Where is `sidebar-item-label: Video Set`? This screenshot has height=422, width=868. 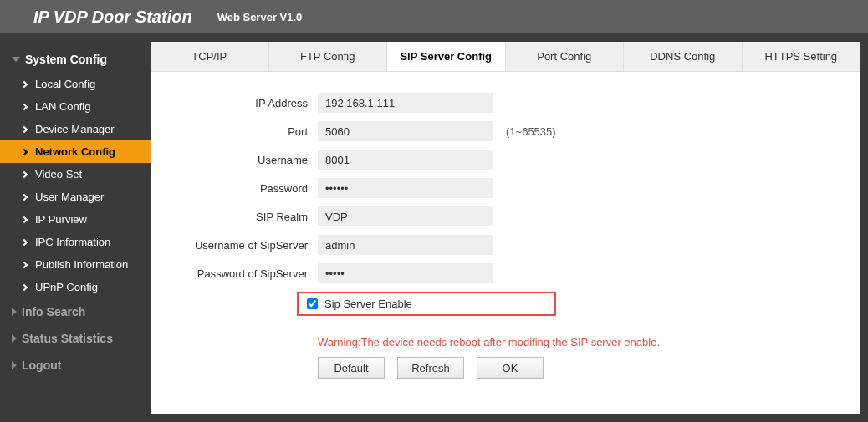 sidebar-item-label: Video Set is located at coordinates (59, 174).